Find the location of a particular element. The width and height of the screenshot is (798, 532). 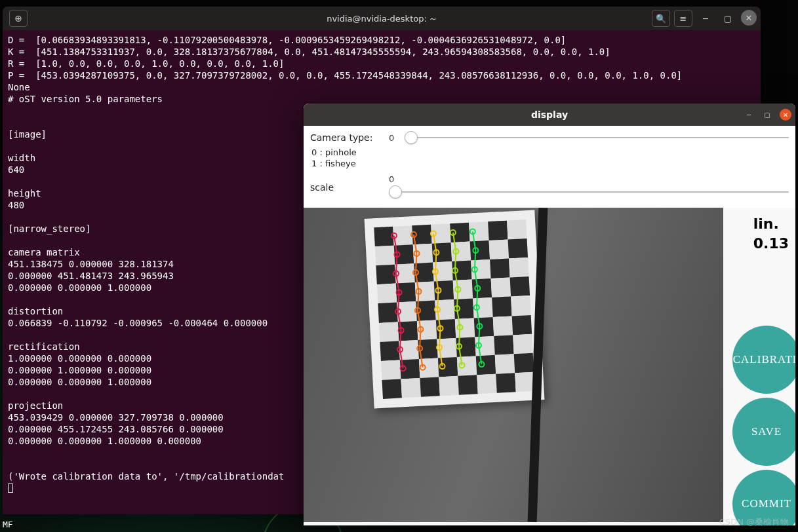

watermark: CSDN @桑榆肖物 is located at coordinates (754, 522).